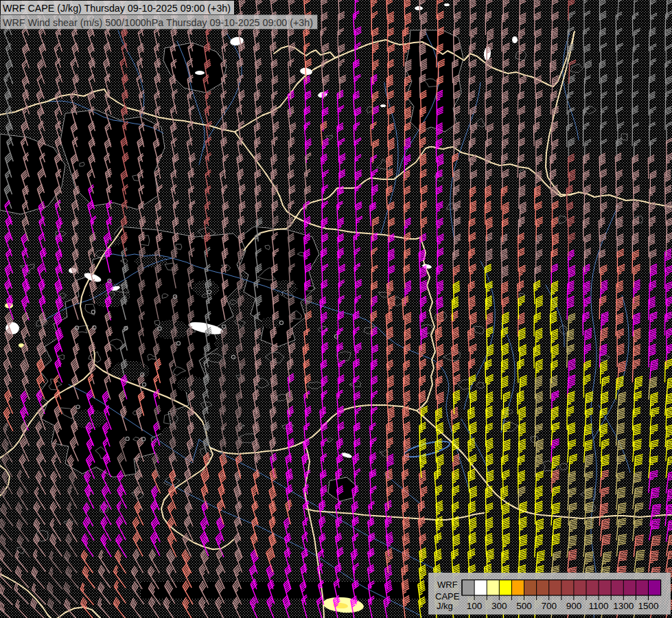  What do you see at coordinates (475, 606) in the screenshot?
I see `svg-text: 100` at bounding box center [475, 606].